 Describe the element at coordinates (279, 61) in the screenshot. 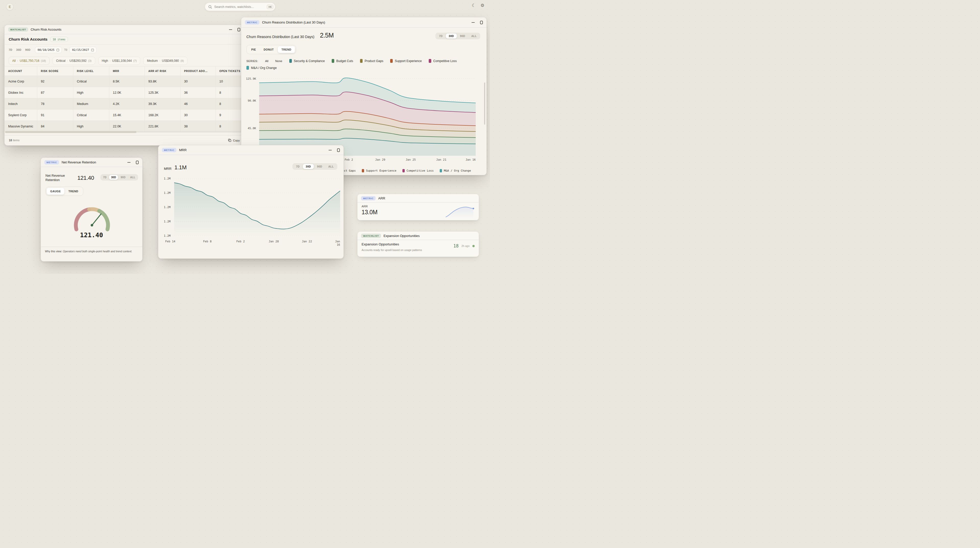

I see `series-none-button: None` at that location.